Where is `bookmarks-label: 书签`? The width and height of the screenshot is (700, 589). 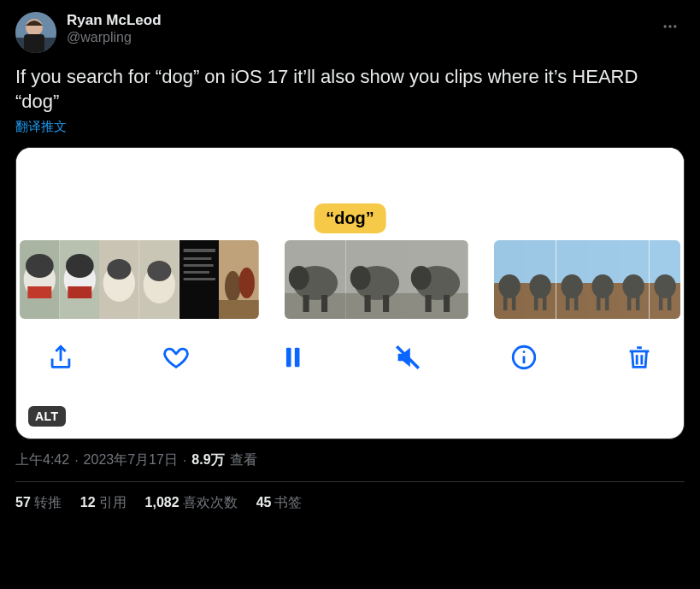 bookmarks-label: 书签 is located at coordinates (288, 503).